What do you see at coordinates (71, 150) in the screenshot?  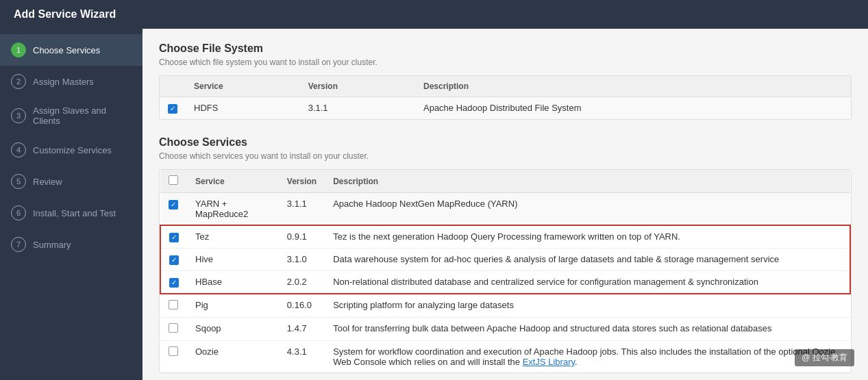 I see `sidebar-item-4: 4Customize Services` at bounding box center [71, 150].